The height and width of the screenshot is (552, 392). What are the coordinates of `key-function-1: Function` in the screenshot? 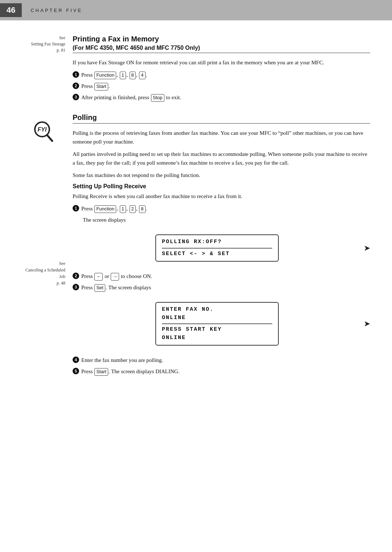 It's located at (105, 75).